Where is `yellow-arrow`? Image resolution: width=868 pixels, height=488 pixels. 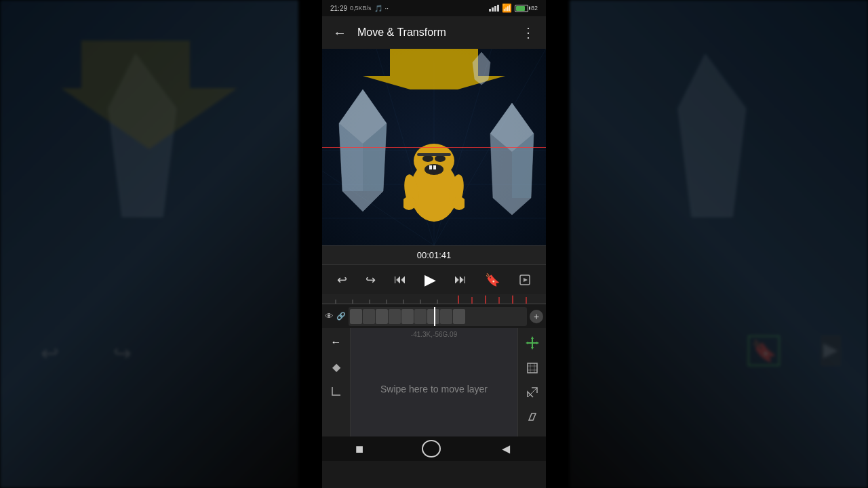
yellow-arrow is located at coordinates (434, 69).